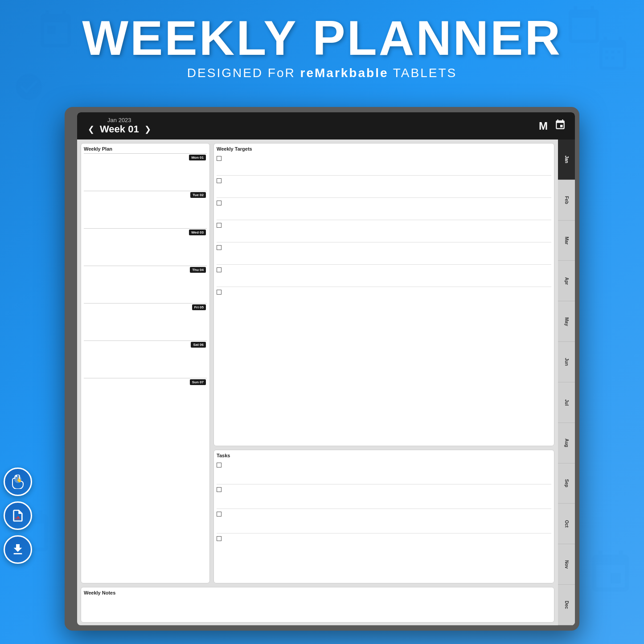  Describe the element at coordinates (199, 308) in the screenshot. I see `day-label-fri: Fri 05` at that location.